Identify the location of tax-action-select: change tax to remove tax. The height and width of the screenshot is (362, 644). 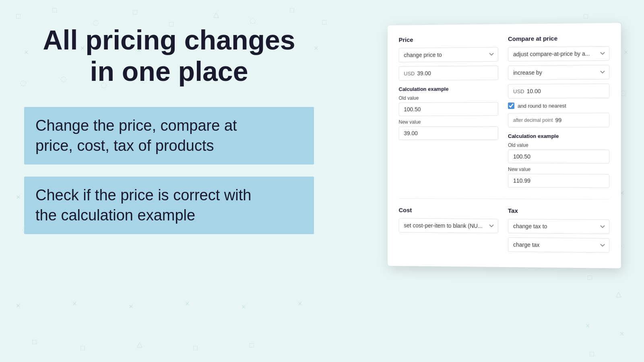
(559, 226).